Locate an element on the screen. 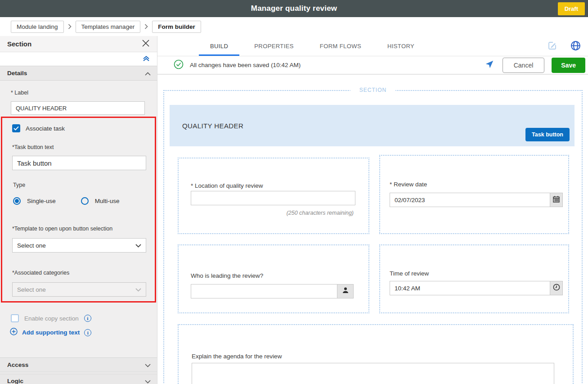  field-time-label: Time of review is located at coordinates (409, 274).